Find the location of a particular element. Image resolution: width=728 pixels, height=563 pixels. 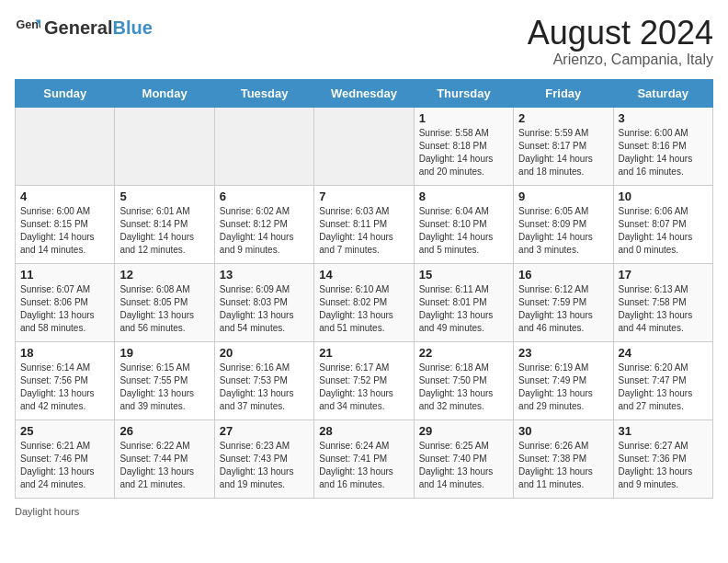

calendar-cell: 18Sunrise: 6:14 AM Sunset: 7:56 PM Dayli… is located at coordinates (65, 381).